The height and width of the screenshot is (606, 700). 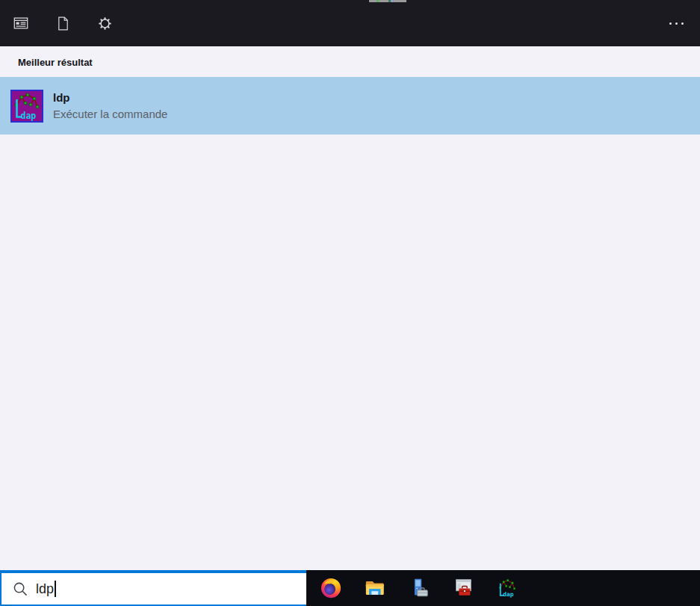 What do you see at coordinates (350, 106) in the screenshot?
I see `best-match-result: dap ldp Exécuter la commande` at bounding box center [350, 106].